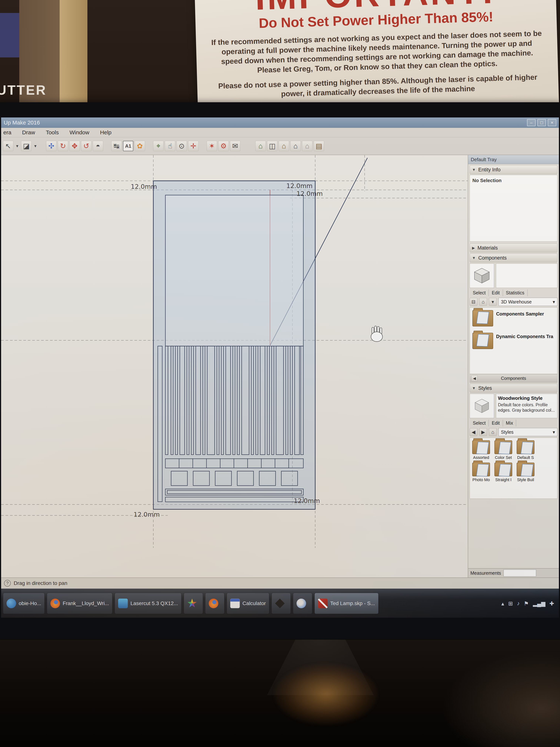 The height and width of the screenshot is (747, 560). Describe the element at coordinates (148, 603) in the screenshot. I see `taskbar-button-lasercut: Lasercut 5.3 QX12...` at that location.